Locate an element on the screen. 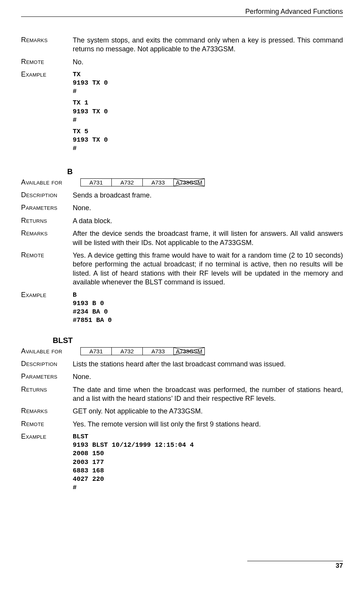 The width and height of the screenshot is (364, 606). b-remarks-label: Remarks is located at coordinates (47, 234).